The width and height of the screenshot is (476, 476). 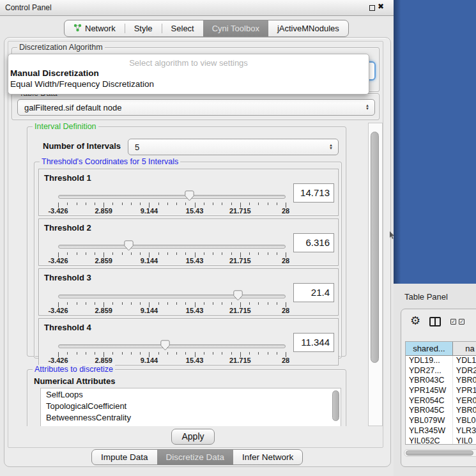 I want to click on settings-scrollbar-thumb, so click(x=374, y=247).